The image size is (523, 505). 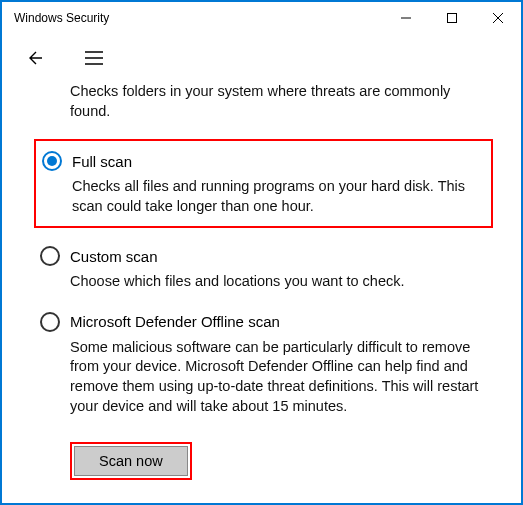 What do you see at coordinates (452, 18) in the screenshot?
I see `maximize-button` at bounding box center [452, 18].